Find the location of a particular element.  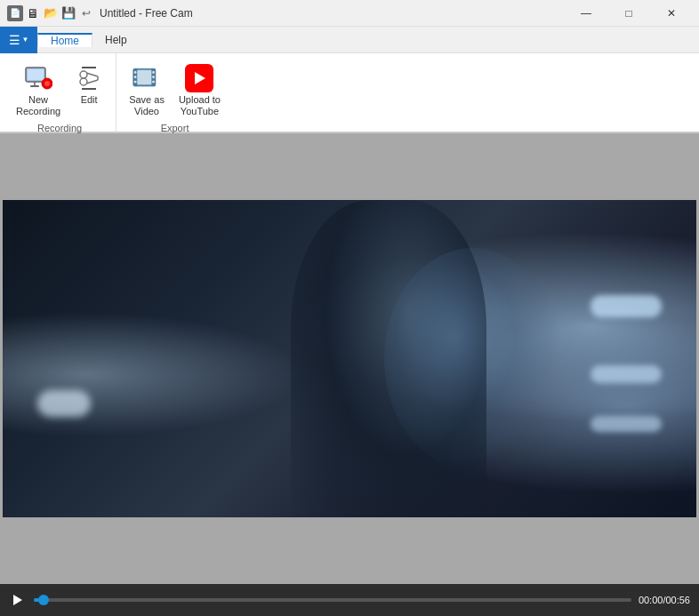

edit-icon is located at coordinates (89, 78).